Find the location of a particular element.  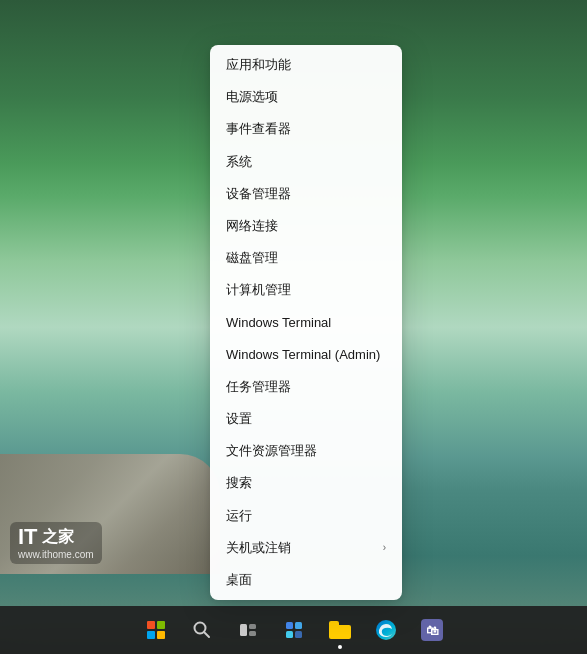

taskbar-active-dot is located at coordinates (340, 647).